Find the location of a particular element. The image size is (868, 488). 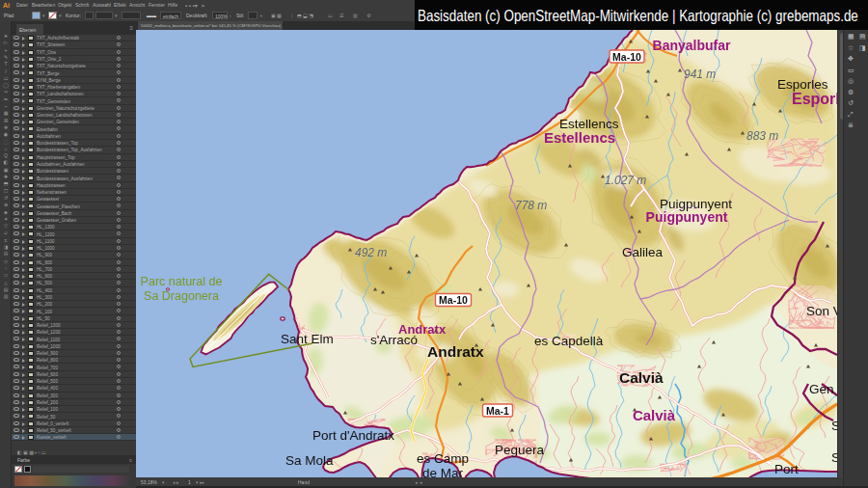

svg-text: Sa Dragonera is located at coordinates (181, 296).